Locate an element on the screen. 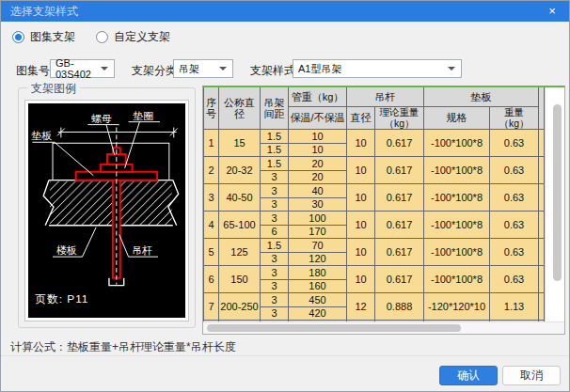 The image size is (570, 392). table-row: 1 15 1.51.5 1010 10 0.617 -100*100*8 0.6… is located at coordinates (374, 143).